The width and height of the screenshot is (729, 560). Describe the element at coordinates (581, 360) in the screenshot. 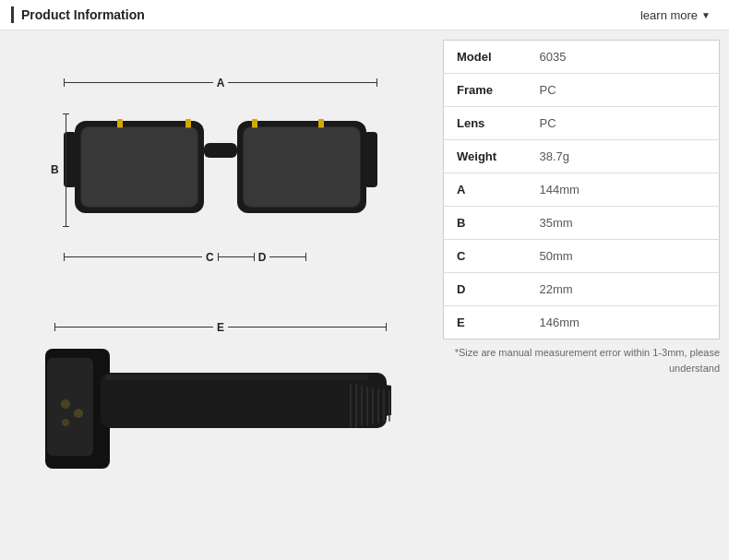

I see `spec-note: *Size are manual measurement error withi…` at that location.